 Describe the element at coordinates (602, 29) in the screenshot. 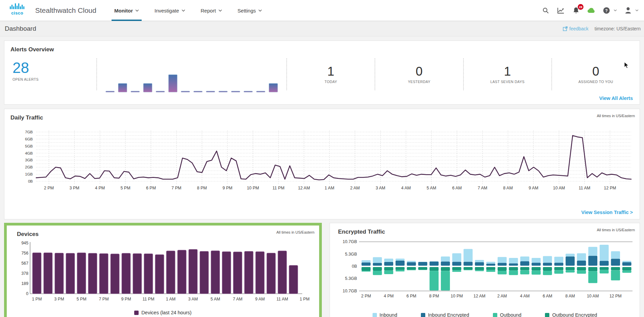

I see `page-header-right: feedback timezone: US/Eastern` at that location.